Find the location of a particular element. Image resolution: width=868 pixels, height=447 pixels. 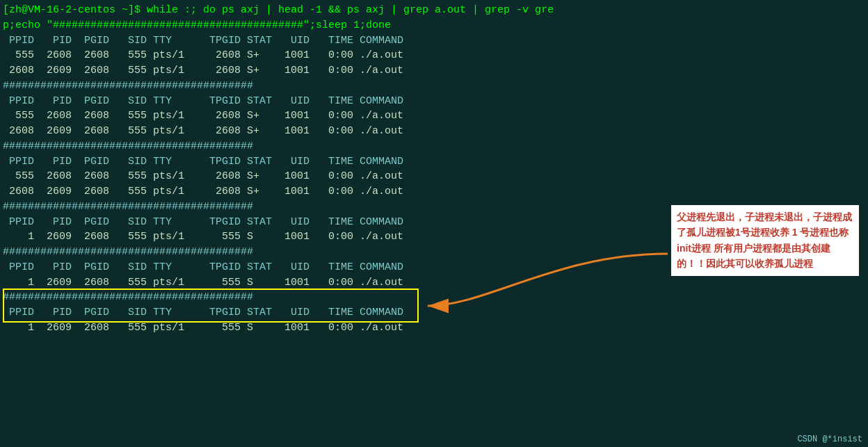

command-line-cont: p;echo "################################… is located at coordinates (435, 26).